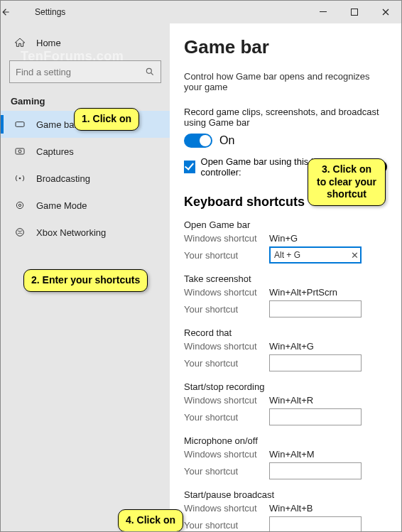  Describe the element at coordinates (227, 141) in the screenshot. I see `toggle-state-label: On` at that location.